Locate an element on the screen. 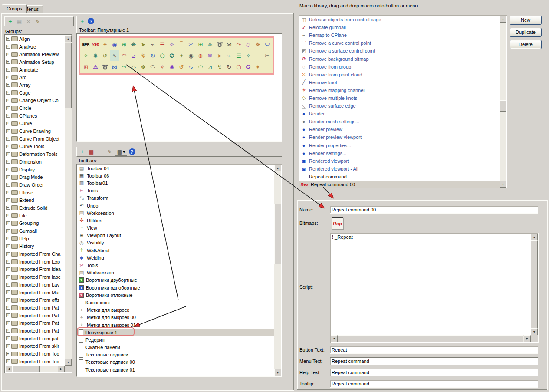  macro-row: ⌁Remap to CPlane is located at coordinates (399, 35).